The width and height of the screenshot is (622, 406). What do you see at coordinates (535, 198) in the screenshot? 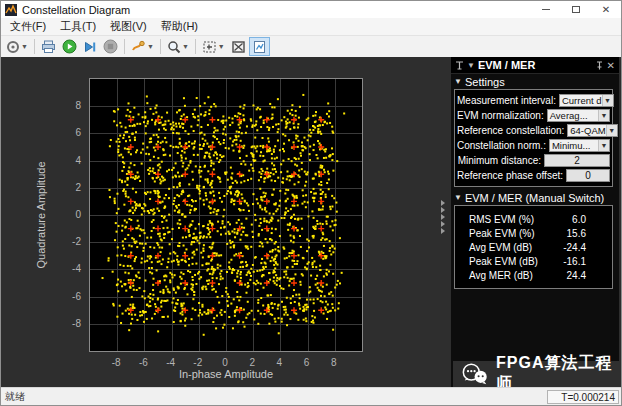
I see `measurements-section-header: ▼ EVM / MER (Manual Switch)` at bounding box center [535, 198].